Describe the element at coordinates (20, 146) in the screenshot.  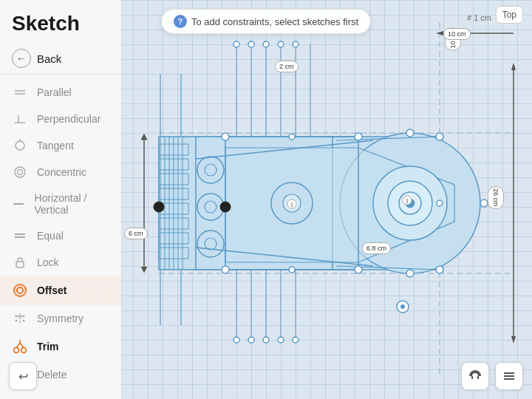
I see `tangent-icon` at that location.